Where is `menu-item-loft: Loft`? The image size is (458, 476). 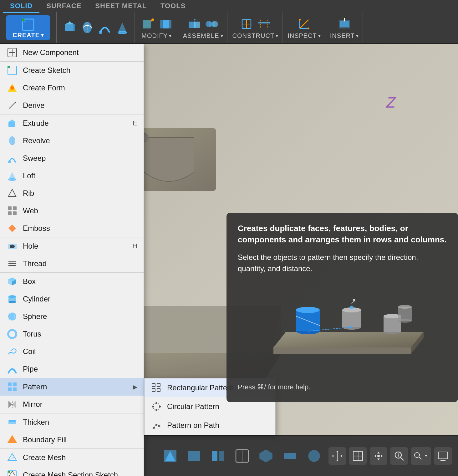 menu-item-loft: Loft is located at coordinates (72, 176).